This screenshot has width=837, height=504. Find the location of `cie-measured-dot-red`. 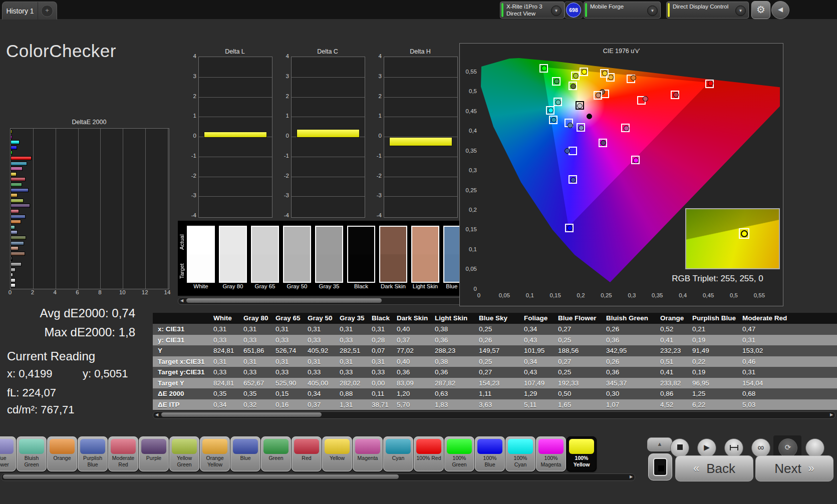

cie-measured-dot-red is located at coordinates (676, 95).